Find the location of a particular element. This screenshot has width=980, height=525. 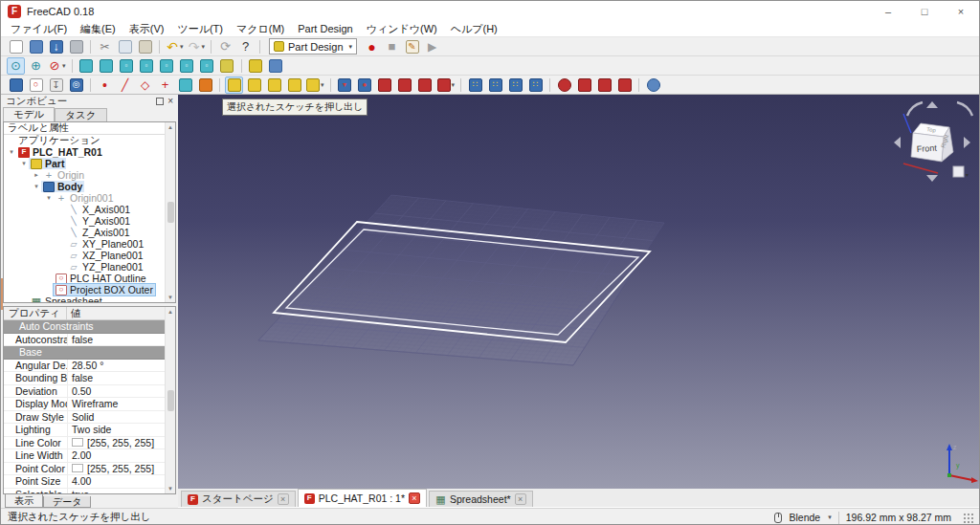

thickness-button is located at coordinates (624, 85).